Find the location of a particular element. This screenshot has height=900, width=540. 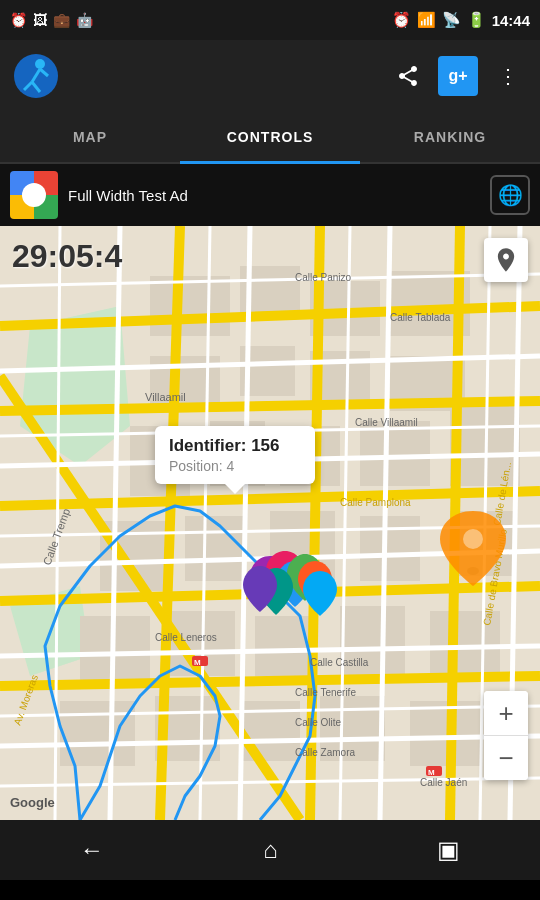

tab-ranking: RANKING is located at coordinates (450, 137).